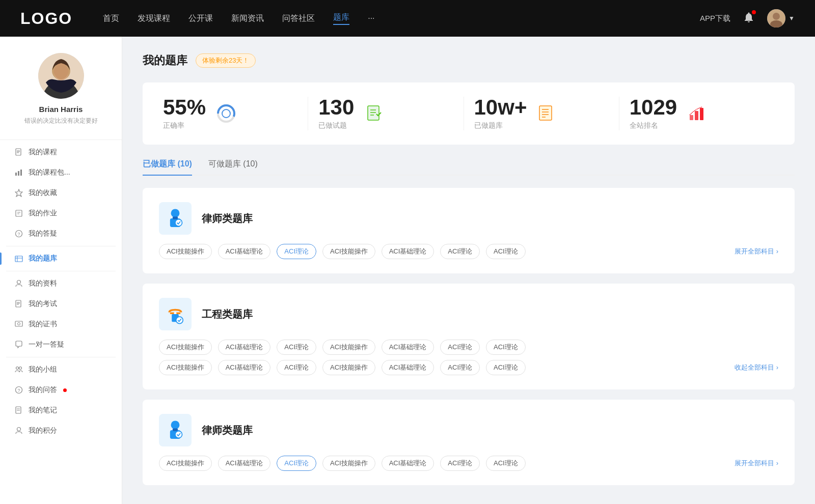 This screenshot has height=504, width=815. What do you see at coordinates (776, 18) in the screenshot?
I see `nav-avatar-svg` at bounding box center [776, 18].